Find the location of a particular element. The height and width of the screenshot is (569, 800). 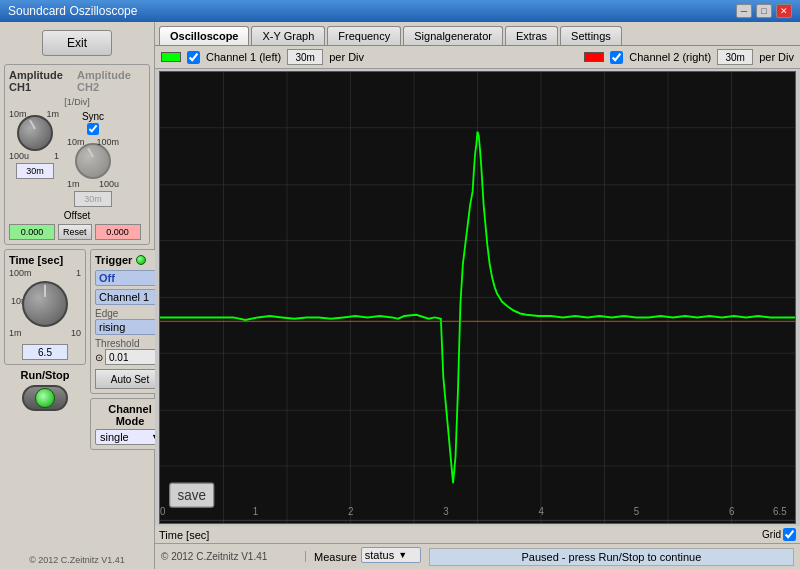

amplitude-title: Amplitude CH1 Amplitude CH2 is located at coordinates (77, 81).